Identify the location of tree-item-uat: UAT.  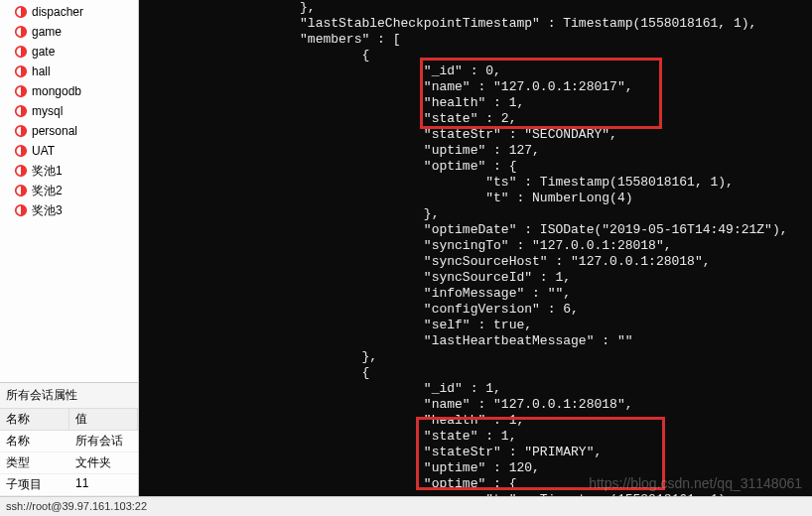
(69, 151).